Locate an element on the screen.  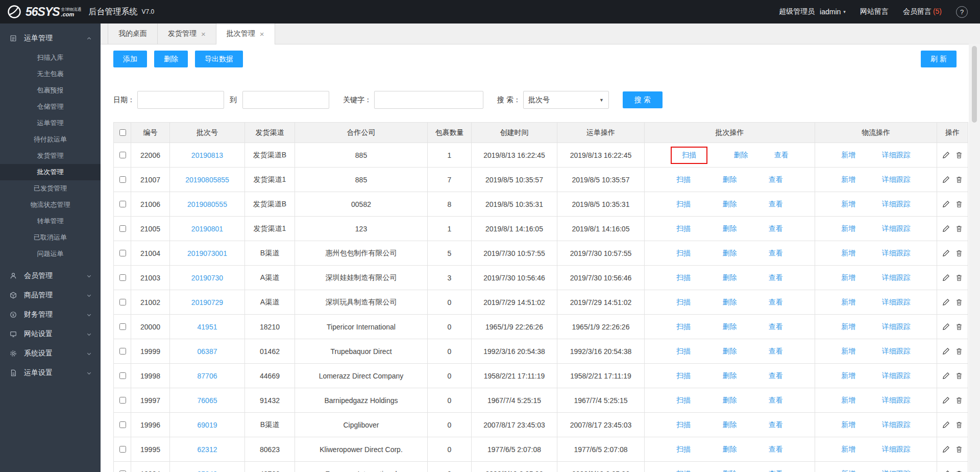
sidebar-subitem: 已取消运单 is located at coordinates (50, 238).